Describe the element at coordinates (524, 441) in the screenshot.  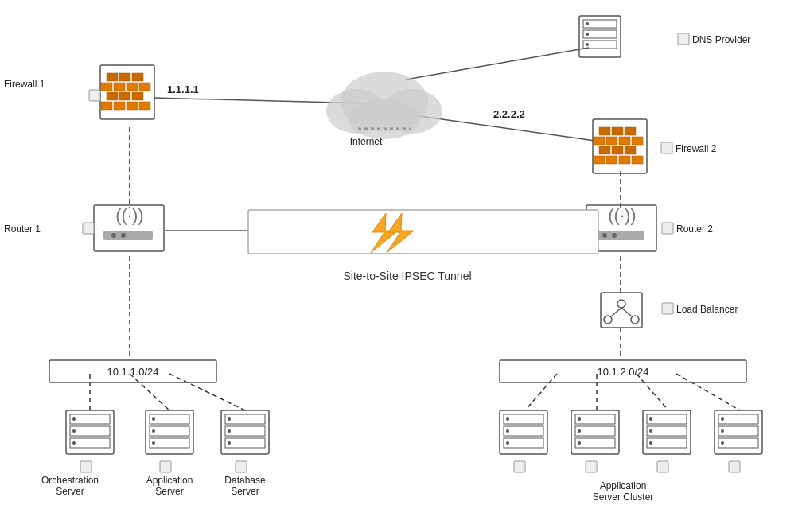
I see `cluster-server1-node` at that location.